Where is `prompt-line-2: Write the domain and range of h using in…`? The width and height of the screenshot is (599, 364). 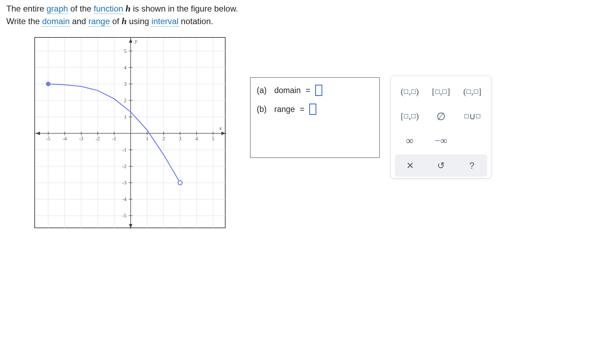 prompt-line-2: Write the domain and range of h using in… is located at coordinates (300, 21).